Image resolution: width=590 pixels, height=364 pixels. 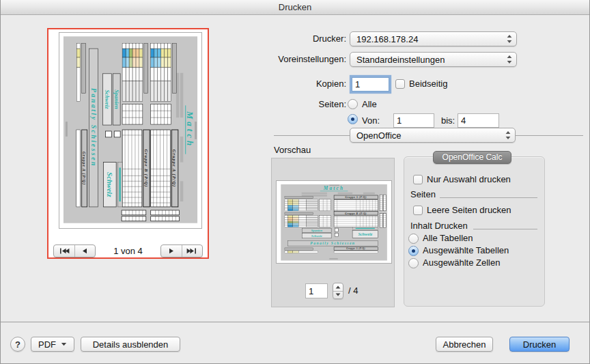 What do you see at coordinates (338, 295) in the screenshot?
I see `stepper-down-icon` at bounding box center [338, 295].